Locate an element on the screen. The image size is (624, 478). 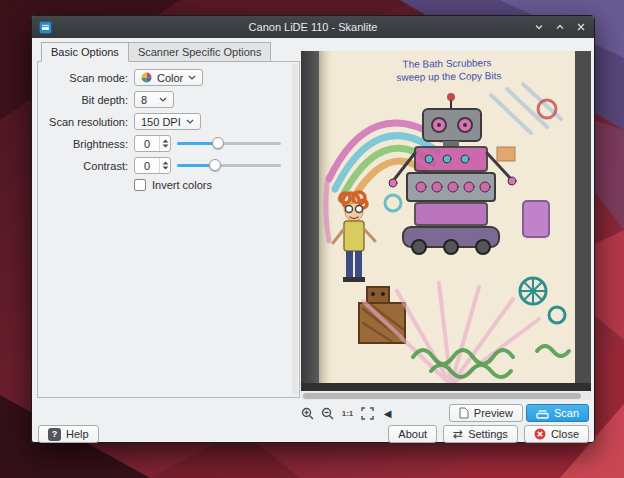
scan-button: Scan is located at coordinates (558, 413).